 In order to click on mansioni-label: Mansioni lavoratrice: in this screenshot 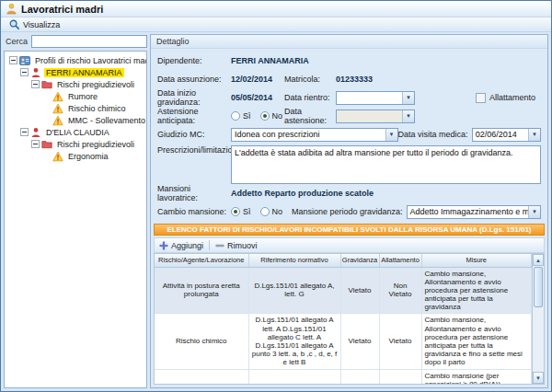, I will do `click(194, 193)`.